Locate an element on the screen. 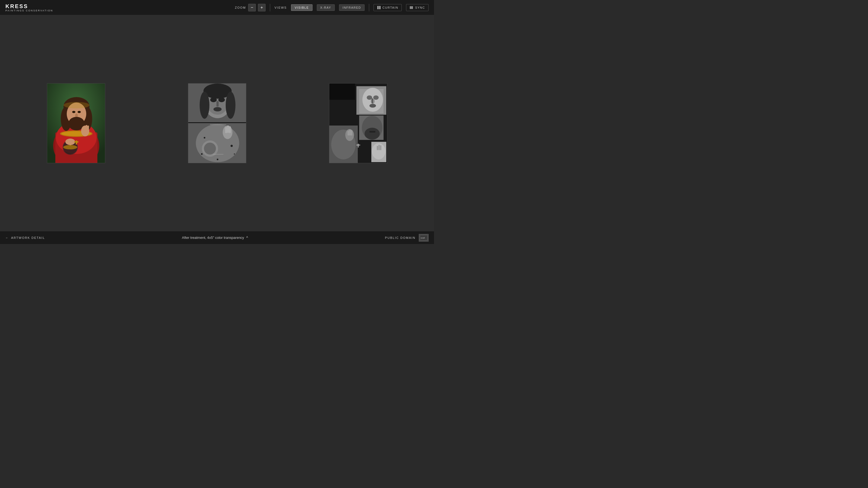 The image size is (868, 488). logo-subtitle: PAINTINGS CONSERVATION is located at coordinates (29, 10).